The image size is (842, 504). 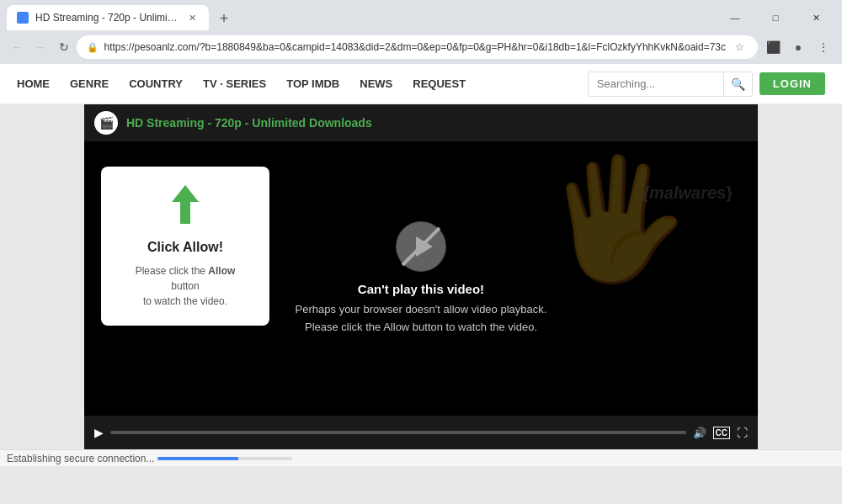 I want to click on tab-bar: HD Streaming - 720p - Unlimite... ✕ +, so click(x=361, y=18).